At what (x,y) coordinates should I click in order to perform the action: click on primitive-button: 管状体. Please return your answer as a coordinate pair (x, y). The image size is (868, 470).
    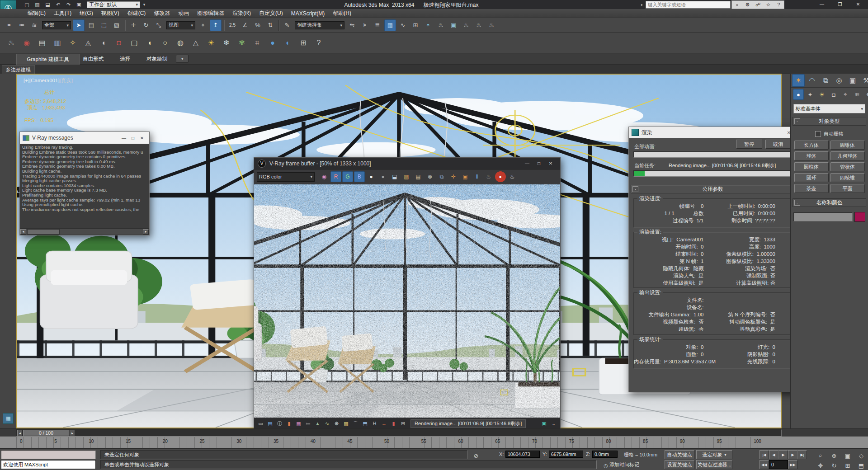
    Looking at the image, I should click on (848, 167).